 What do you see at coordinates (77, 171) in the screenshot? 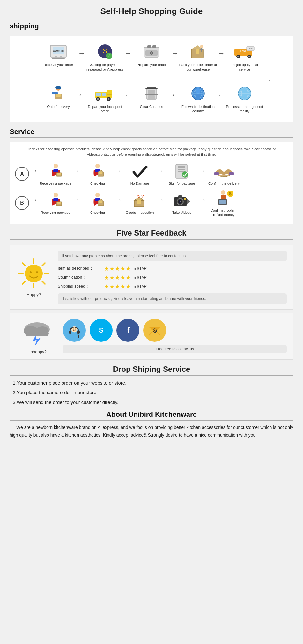
I see `arrow-a1: →` at bounding box center [77, 171].